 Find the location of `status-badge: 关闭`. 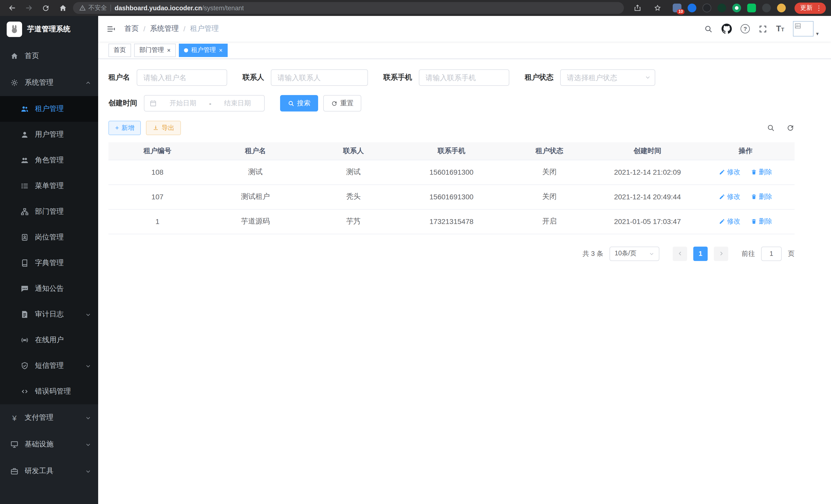

status-badge: 关闭 is located at coordinates (549, 172).